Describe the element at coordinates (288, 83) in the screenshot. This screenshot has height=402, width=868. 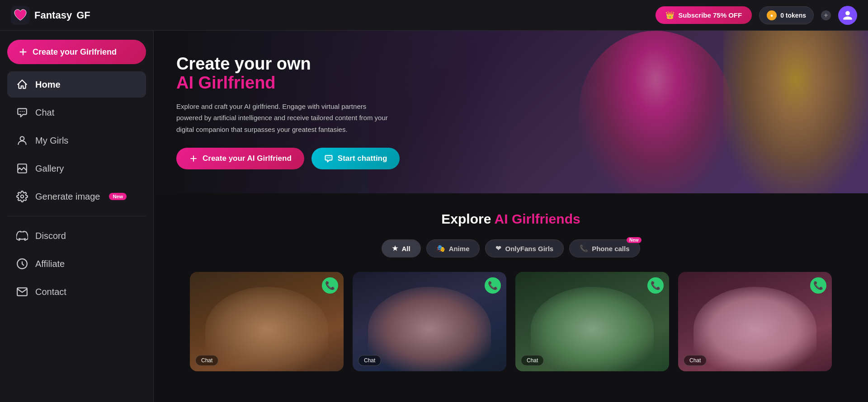
I see `hero-title-pink: AI Girlfriend` at that location.